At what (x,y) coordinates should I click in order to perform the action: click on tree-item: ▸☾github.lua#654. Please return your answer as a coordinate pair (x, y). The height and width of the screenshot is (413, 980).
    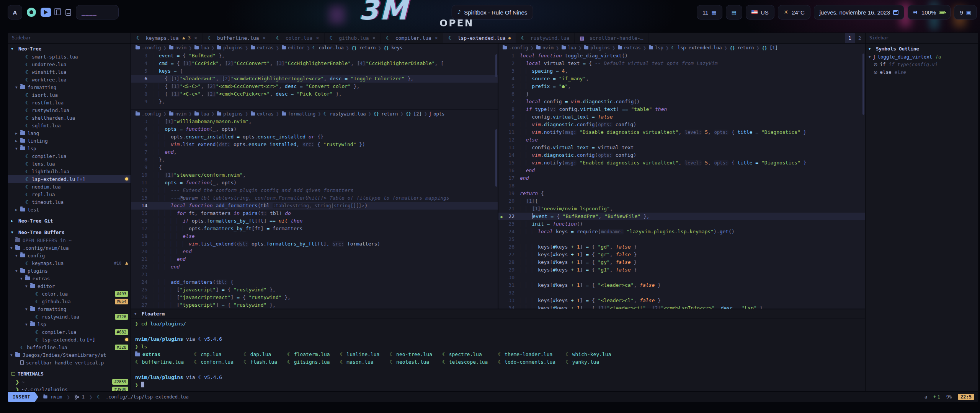
    Looking at the image, I should click on (69, 301).